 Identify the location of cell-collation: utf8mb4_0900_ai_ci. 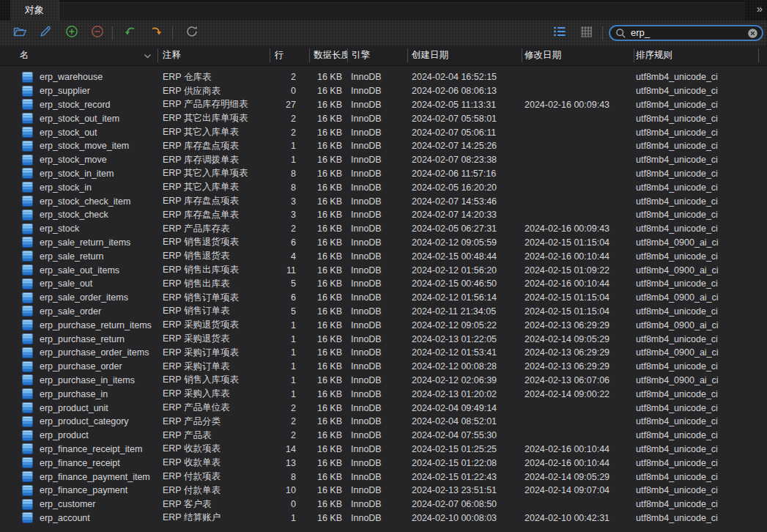
(696, 380).